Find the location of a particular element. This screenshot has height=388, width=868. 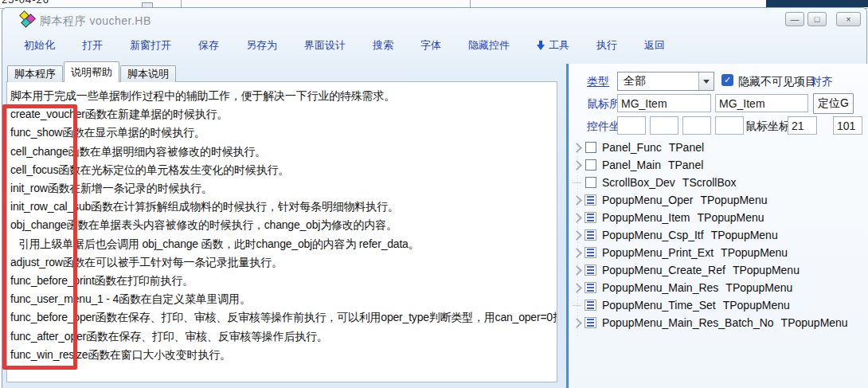

toolbar-item-ui-design: 界面设计 is located at coordinates (325, 45).